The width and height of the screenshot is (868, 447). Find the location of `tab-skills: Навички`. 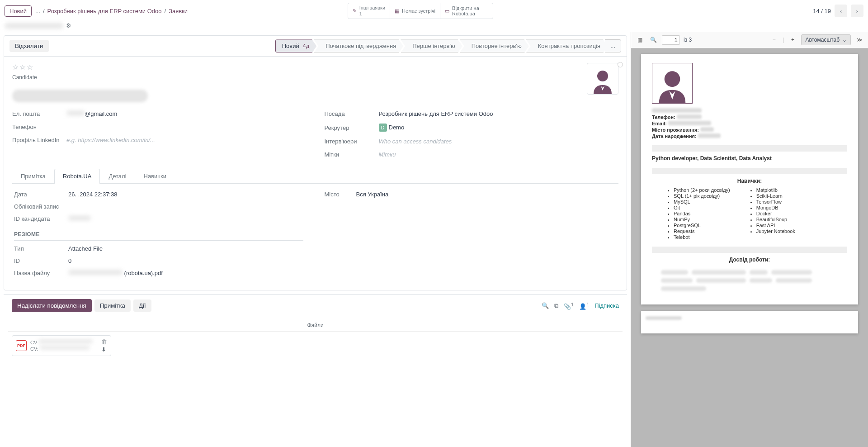

tab-skills: Навички is located at coordinates (156, 176).